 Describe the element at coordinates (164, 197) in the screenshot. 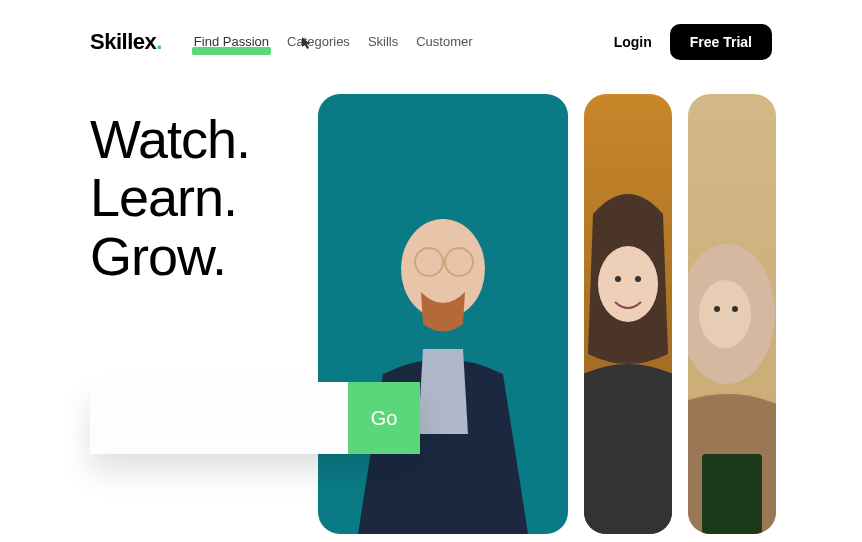

I see `hero-line-2: Learn.` at that location.